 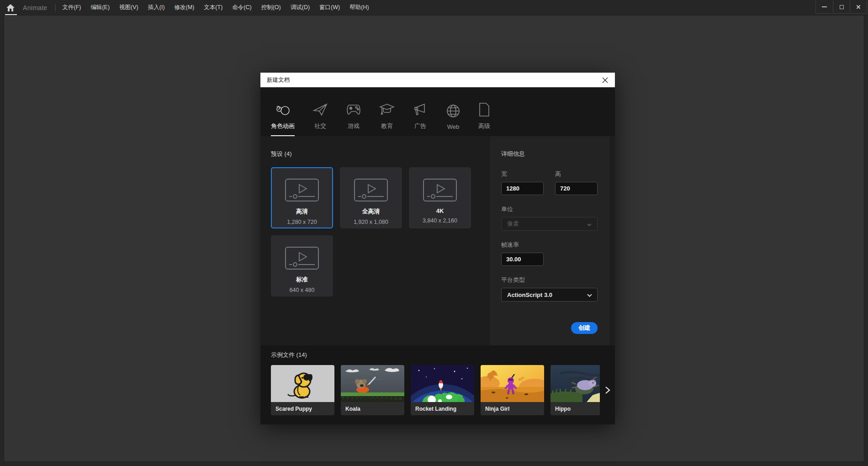 What do you see at coordinates (842, 7) in the screenshot?
I see `maximize-button` at bounding box center [842, 7].